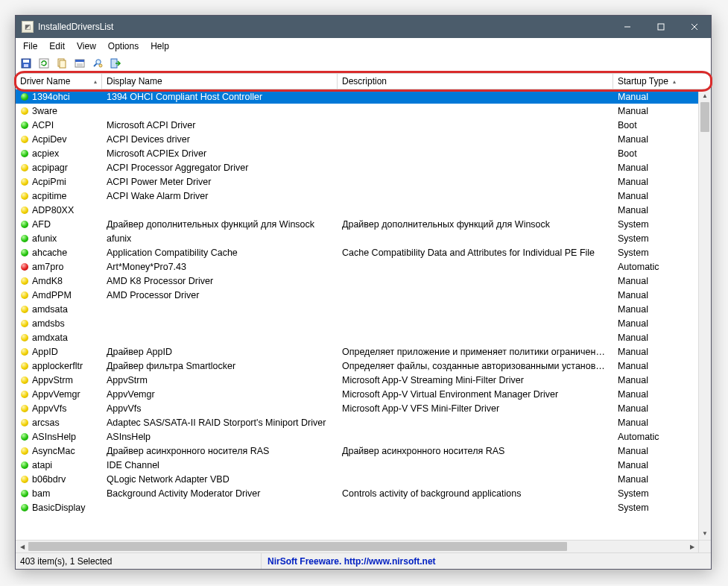 The image size is (728, 586). I want to click on table-row: BasicDisplaySystem, so click(357, 507).